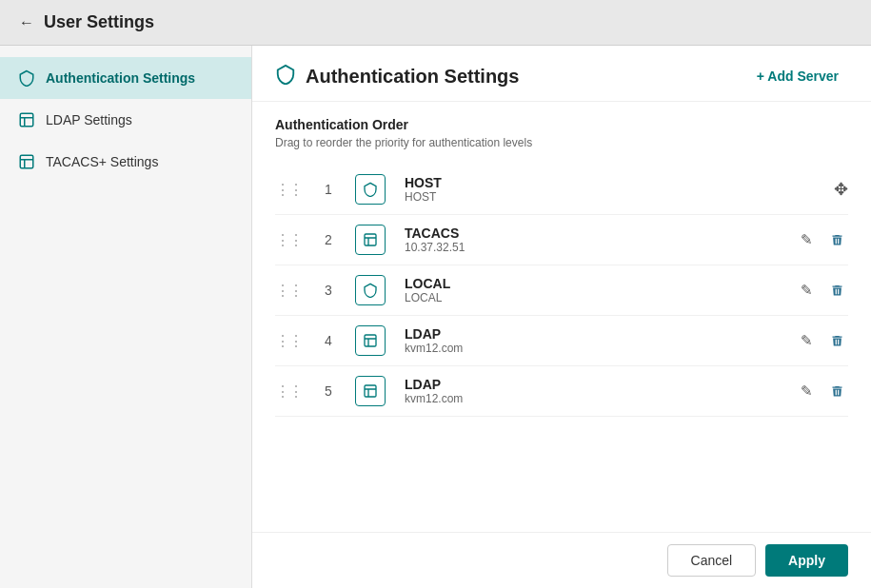  Describe the element at coordinates (126, 162) in the screenshot. I see `sidebar-item-tacacs-settings: TACACS+ Settings` at that location.